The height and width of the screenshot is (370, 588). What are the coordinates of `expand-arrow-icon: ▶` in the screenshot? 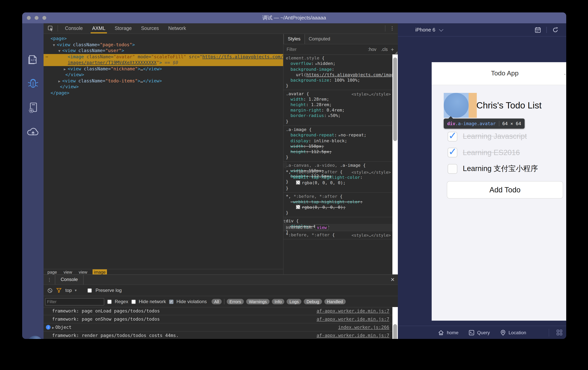 It's located at (53, 328).